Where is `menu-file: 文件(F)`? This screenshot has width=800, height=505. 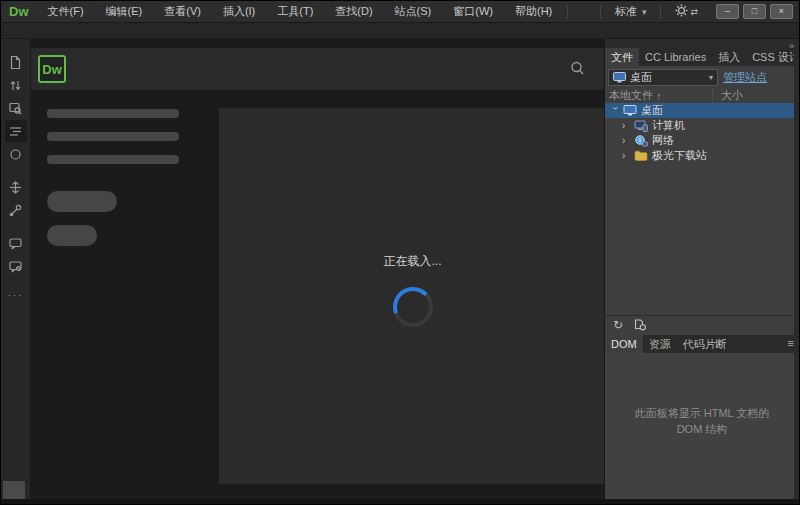
menu-file: 文件(F) is located at coordinates (66, 12).